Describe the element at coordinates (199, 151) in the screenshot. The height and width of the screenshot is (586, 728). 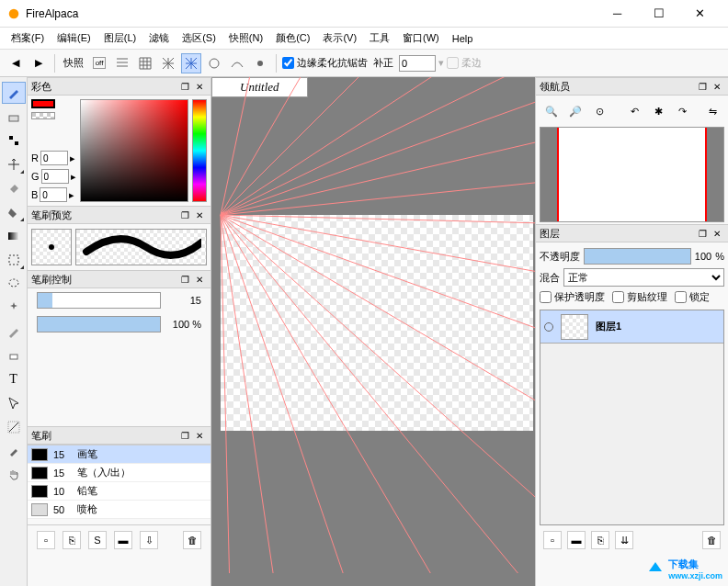
I see `hue-slider` at that location.